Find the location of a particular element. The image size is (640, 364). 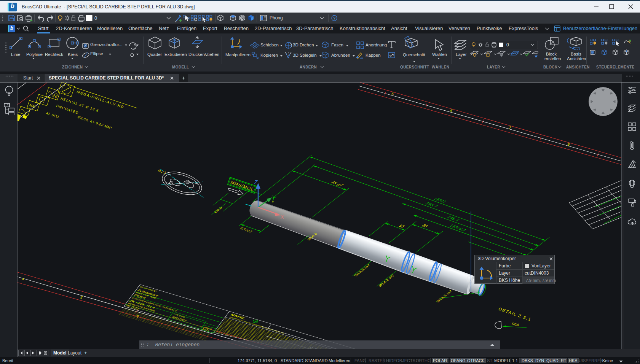

svg-text: UNCOATED is located at coordinates (67, 110).